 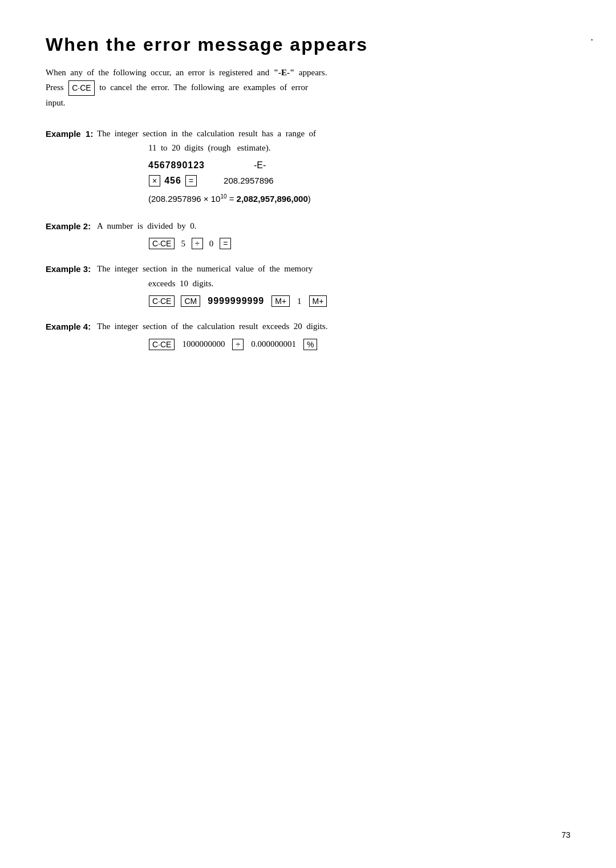 I want to click on mplus-key-1: M+, so click(x=281, y=301).